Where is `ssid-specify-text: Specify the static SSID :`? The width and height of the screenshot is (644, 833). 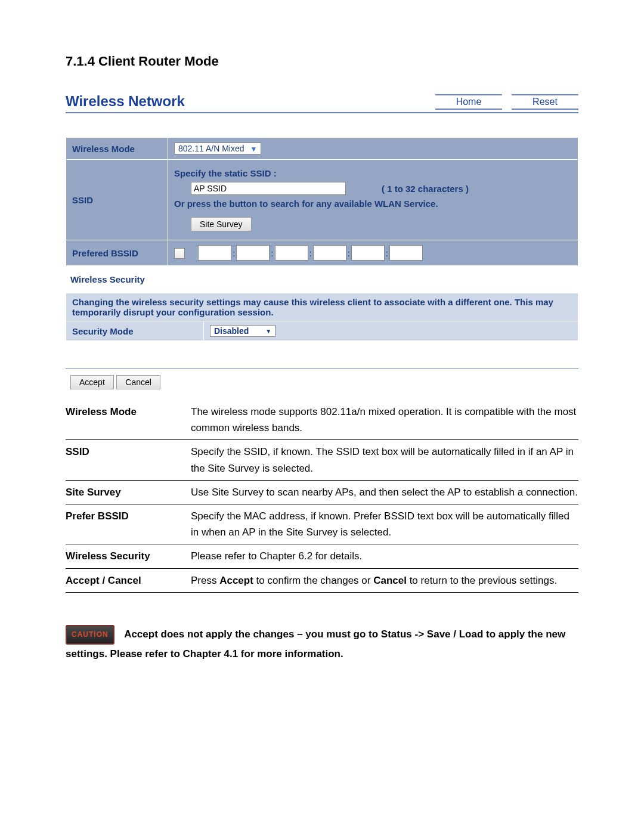 ssid-specify-text: Specify the static SSID : is located at coordinates (373, 173).